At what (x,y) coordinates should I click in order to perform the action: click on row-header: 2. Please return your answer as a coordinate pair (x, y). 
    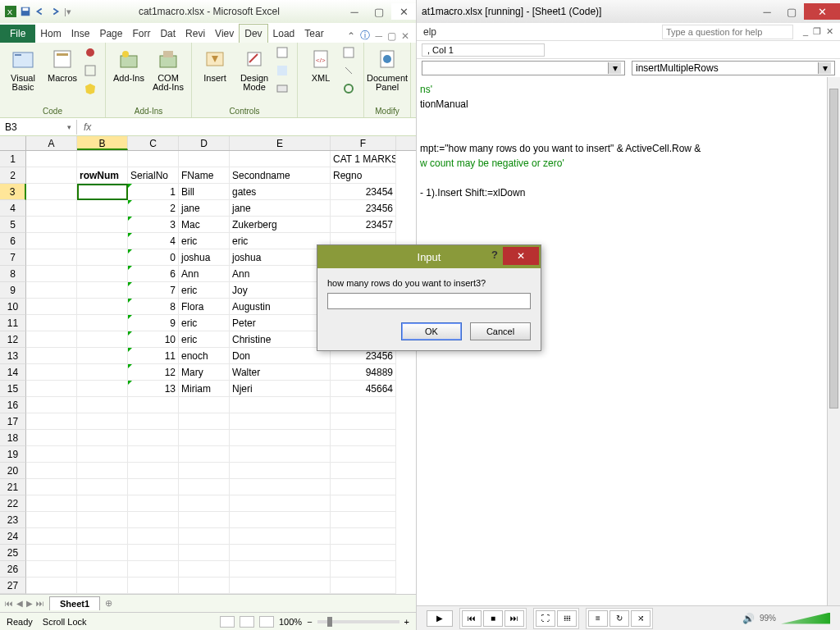
    Looking at the image, I should click on (13, 176).